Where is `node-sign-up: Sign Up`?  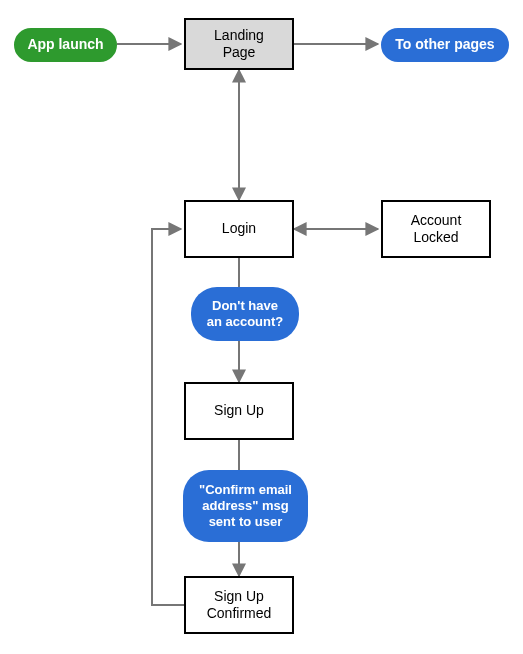 node-sign-up: Sign Up is located at coordinates (239, 411).